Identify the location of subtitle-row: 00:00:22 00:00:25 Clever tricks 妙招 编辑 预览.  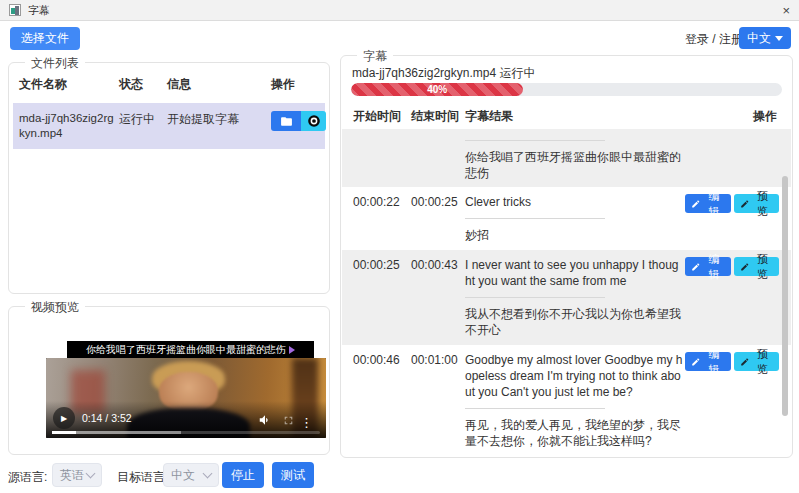
(566, 218).